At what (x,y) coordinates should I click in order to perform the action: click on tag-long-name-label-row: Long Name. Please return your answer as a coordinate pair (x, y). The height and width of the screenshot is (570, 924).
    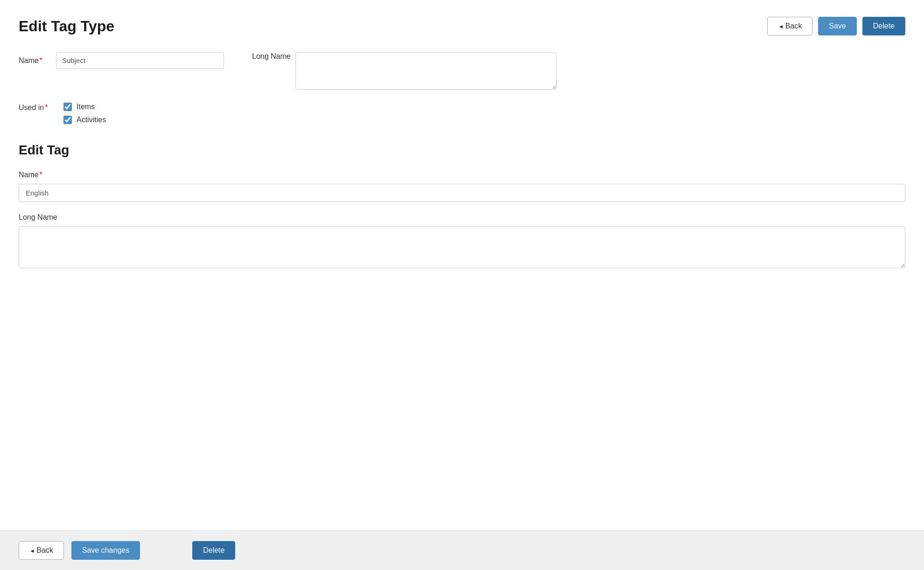
    Looking at the image, I should click on (462, 217).